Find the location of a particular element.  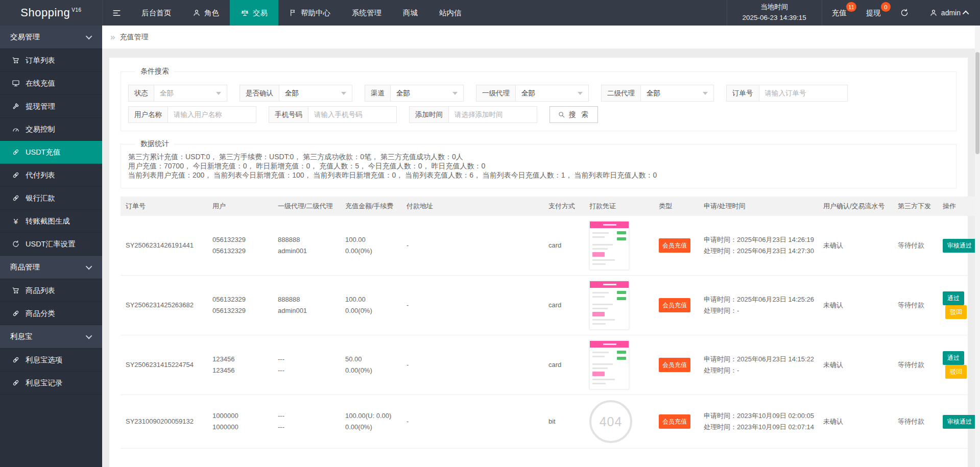

add-time-input is located at coordinates (487, 114).